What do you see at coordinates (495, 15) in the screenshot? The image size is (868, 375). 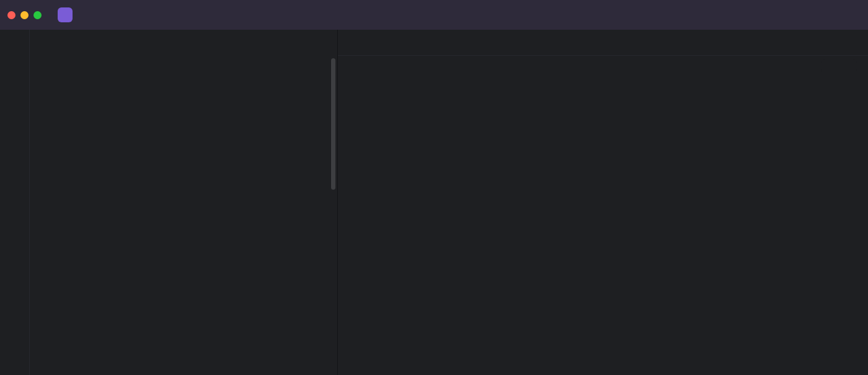 I see `debug-button` at bounding box center [495, 15].